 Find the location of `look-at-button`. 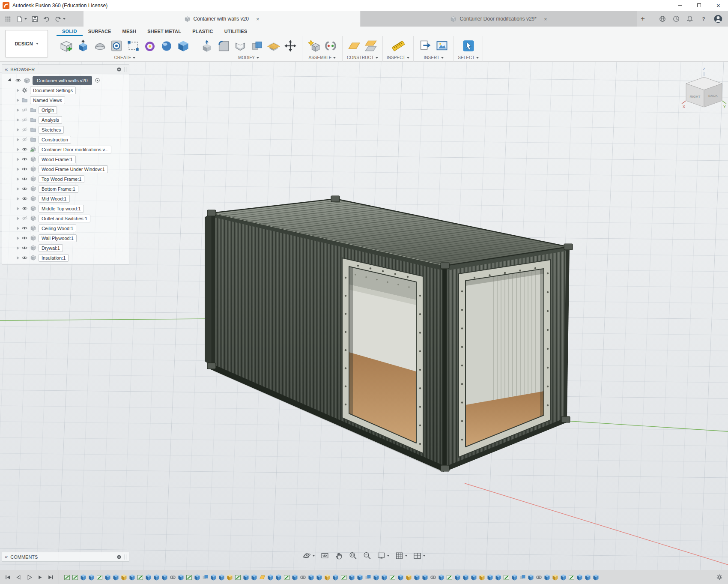

look-at-button is located at coordinates (325, 556).